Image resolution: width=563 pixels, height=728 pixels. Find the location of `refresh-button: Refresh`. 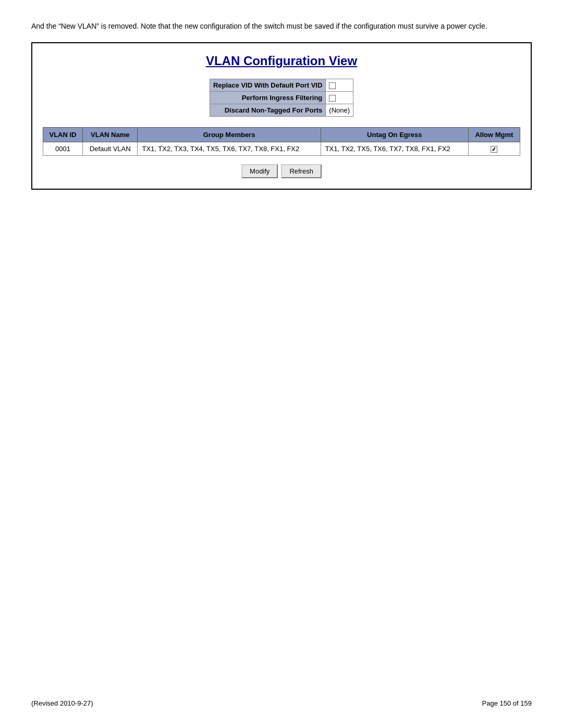

refresh-button: Refresh is located at coordinates (301, 171).